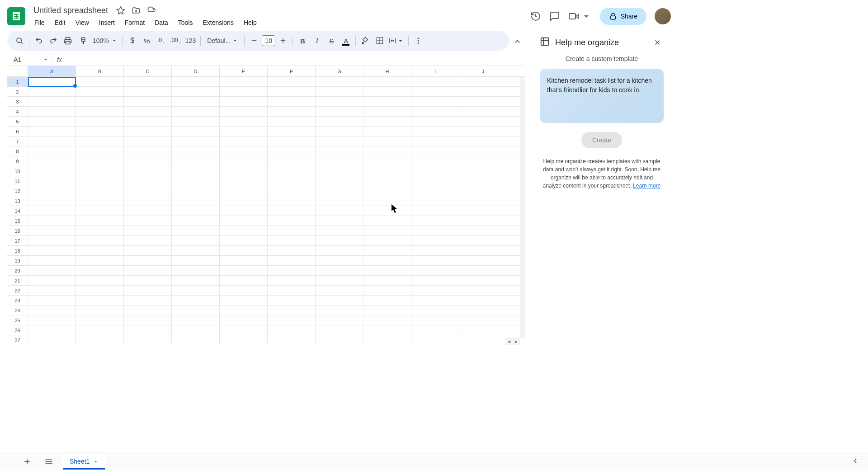 The height and width of the screenshot is (470, 868). I want to click on row-header-7: 7, so click(18, 141).